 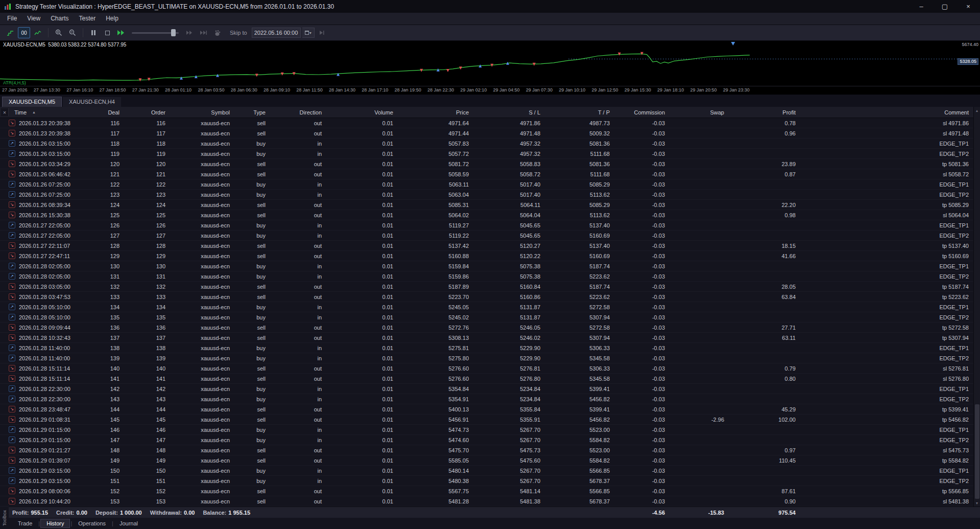 I want to click on column-header-profit: Profit, so click(x=766, y=112).